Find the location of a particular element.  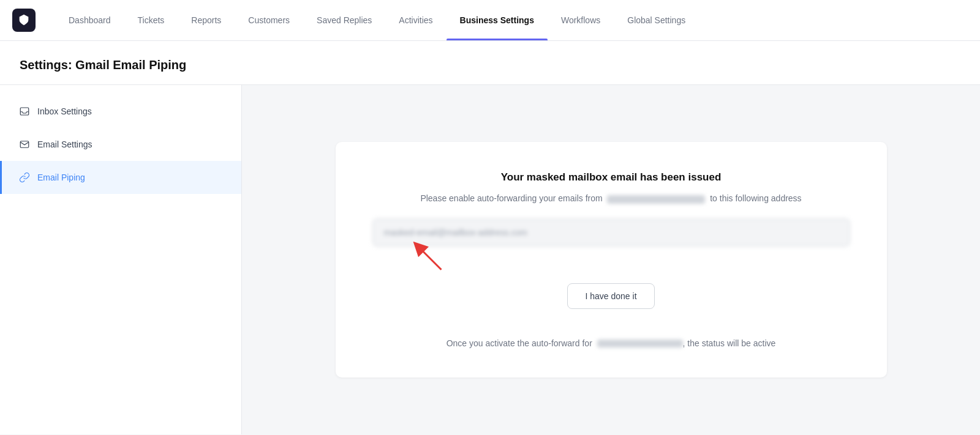

nav-items: Dashboard Tickets Reports Customers Save… is located at coordinates (511, 20).